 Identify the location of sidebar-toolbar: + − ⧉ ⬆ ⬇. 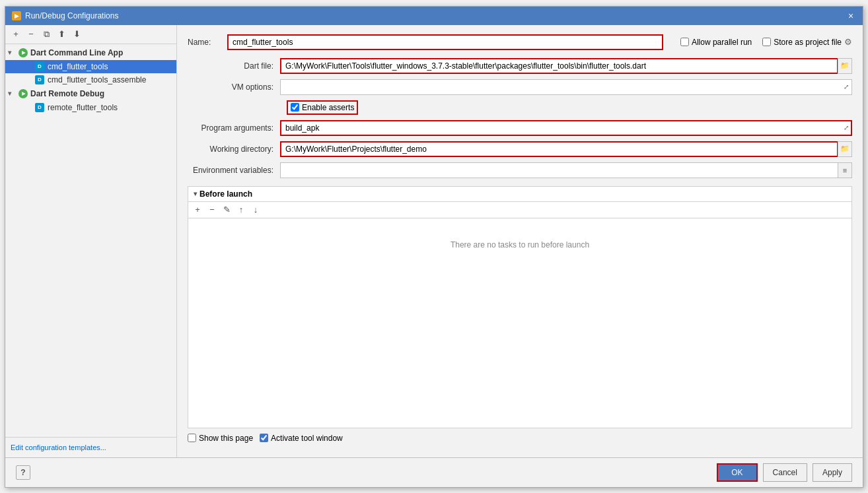
(91, 34).